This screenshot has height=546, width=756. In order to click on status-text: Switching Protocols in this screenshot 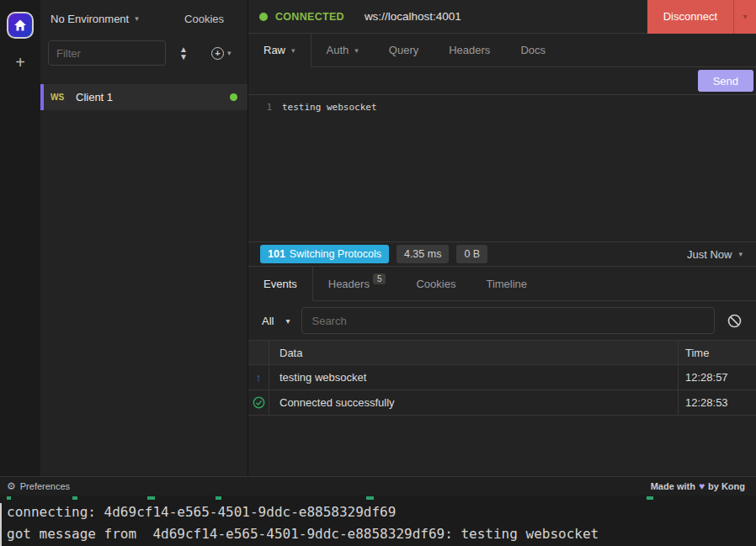, I will do `click(335, 254)`.